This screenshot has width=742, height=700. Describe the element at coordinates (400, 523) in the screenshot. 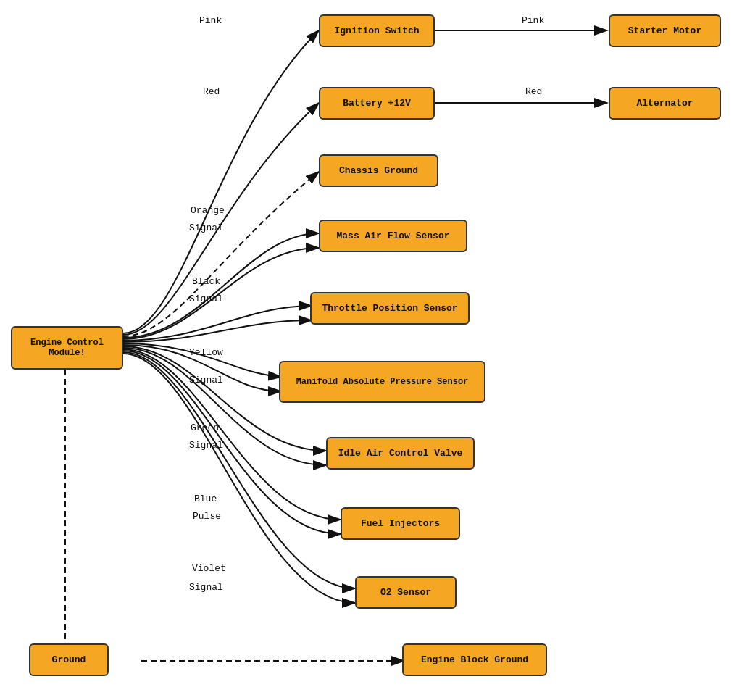

I see `injectors-box: Fuel Injectors` at that location.